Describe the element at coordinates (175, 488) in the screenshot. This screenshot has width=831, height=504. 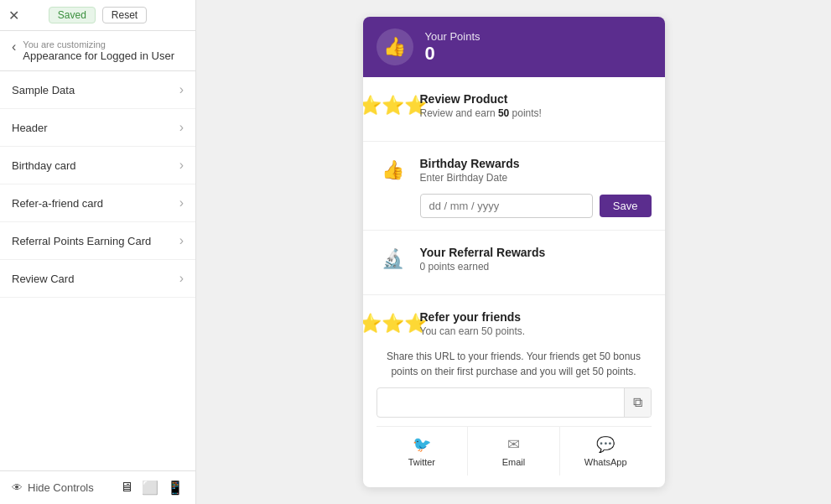
I see `mobile-icon: 📱` at that location.